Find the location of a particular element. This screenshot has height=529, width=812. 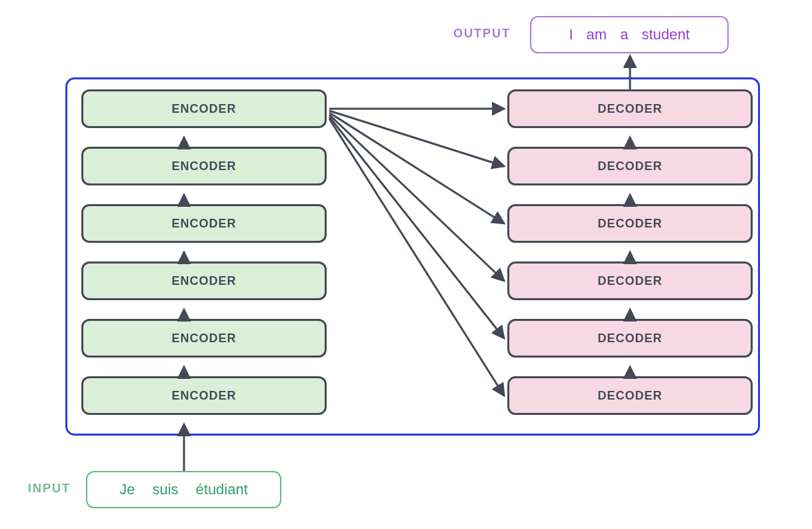

output-box: I am a student is located at coordinates (629, 35).